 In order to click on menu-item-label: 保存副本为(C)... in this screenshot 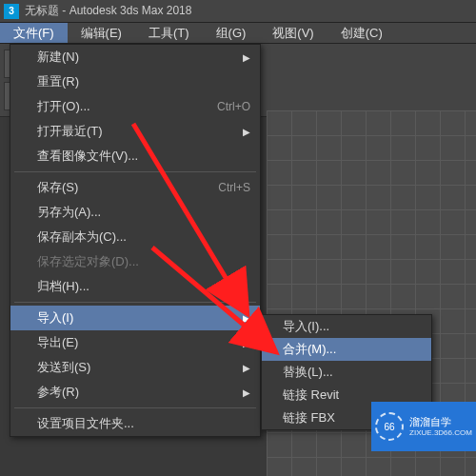, I will do `click(82, 237)`.